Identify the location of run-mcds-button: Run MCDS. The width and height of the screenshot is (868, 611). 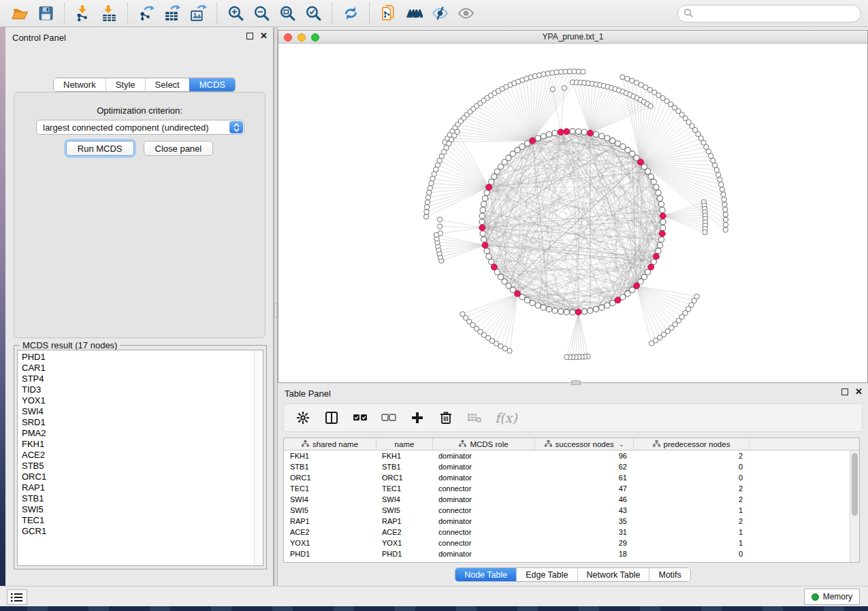
(100, 148).